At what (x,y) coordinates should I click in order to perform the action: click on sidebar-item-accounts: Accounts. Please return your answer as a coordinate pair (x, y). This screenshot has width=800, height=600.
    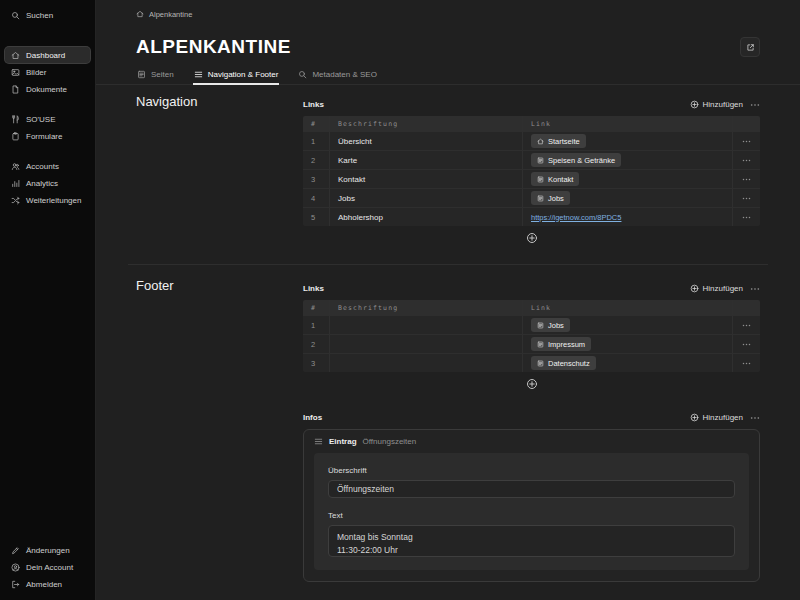
    Looking at the image, I should click on (48, 166).